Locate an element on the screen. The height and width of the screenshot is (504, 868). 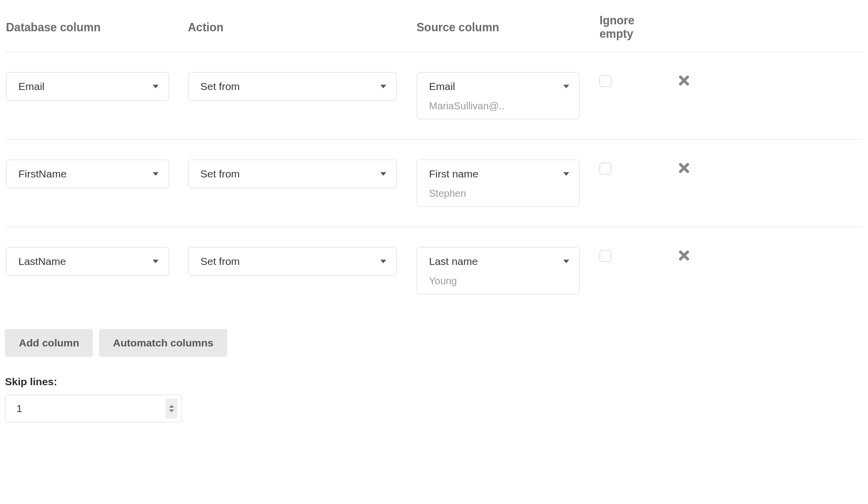
database-column-select: LastName is located at coordinates (87, 261).